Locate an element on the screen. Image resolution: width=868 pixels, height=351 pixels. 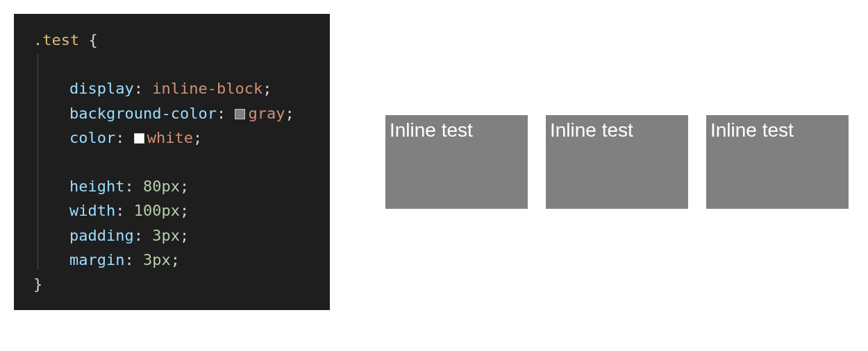
code-line-selector: .test { is located at coordinates (172, 40).